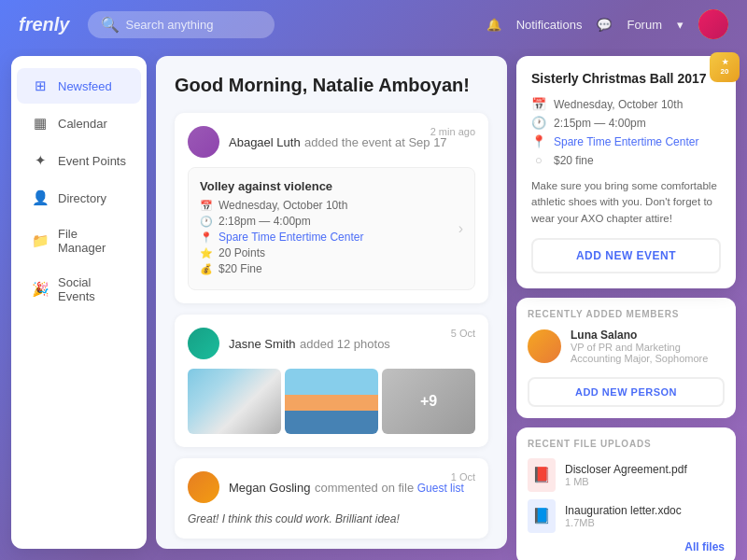  I want to click on file-name-2: Inauguration letter.xdoc, so click(624, 511).